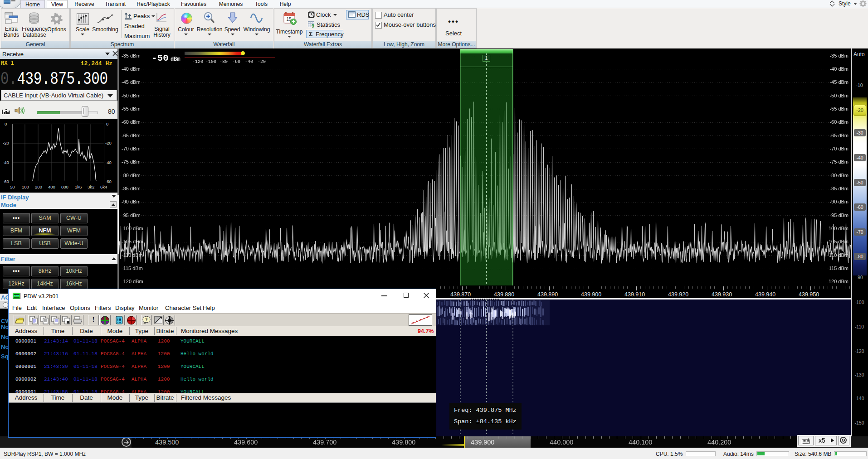 Image resolution: width=868 pixels, height=459 pixels. Describe the element at coordinates (313, 26) in the screenshot. I see `svg-text: 9` at that location.